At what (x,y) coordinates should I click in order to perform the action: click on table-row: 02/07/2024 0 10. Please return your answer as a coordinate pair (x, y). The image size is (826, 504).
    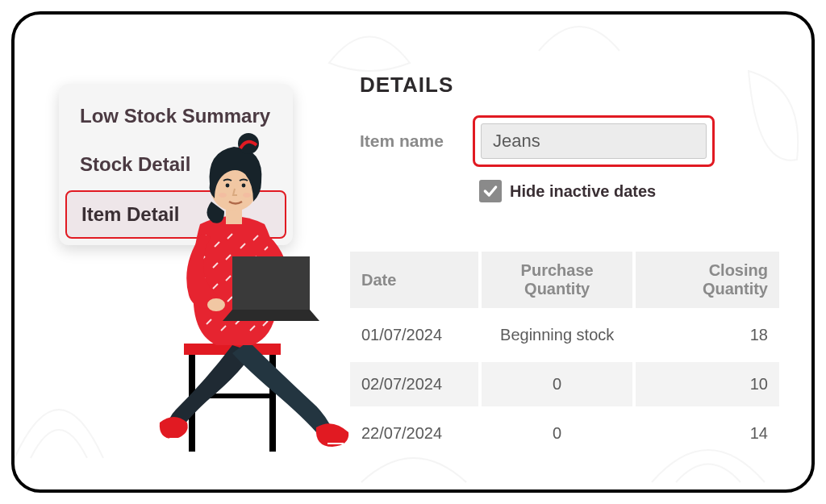
    Looking at the image, I should click on (565, 384).